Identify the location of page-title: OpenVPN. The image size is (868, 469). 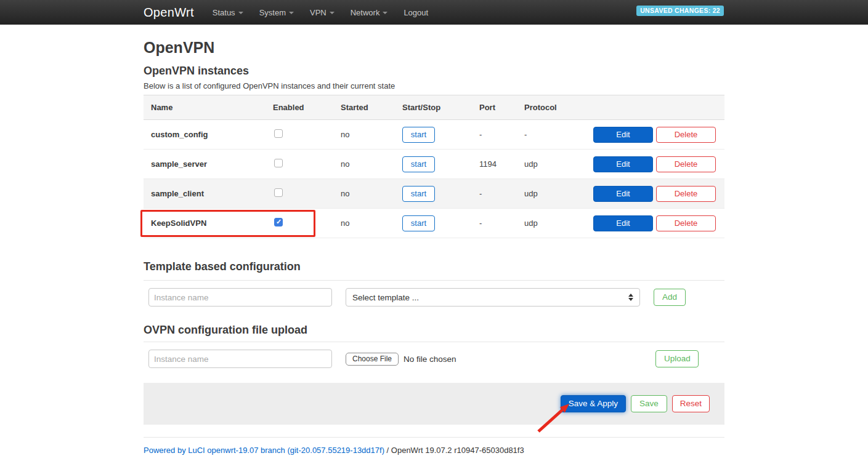
(434, 48).